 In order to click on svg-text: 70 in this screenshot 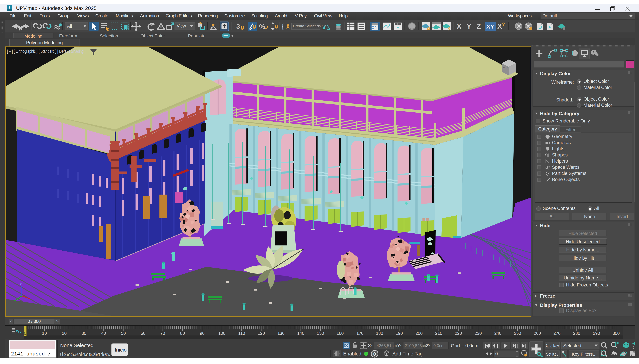, I will do `click(163, 333)`.